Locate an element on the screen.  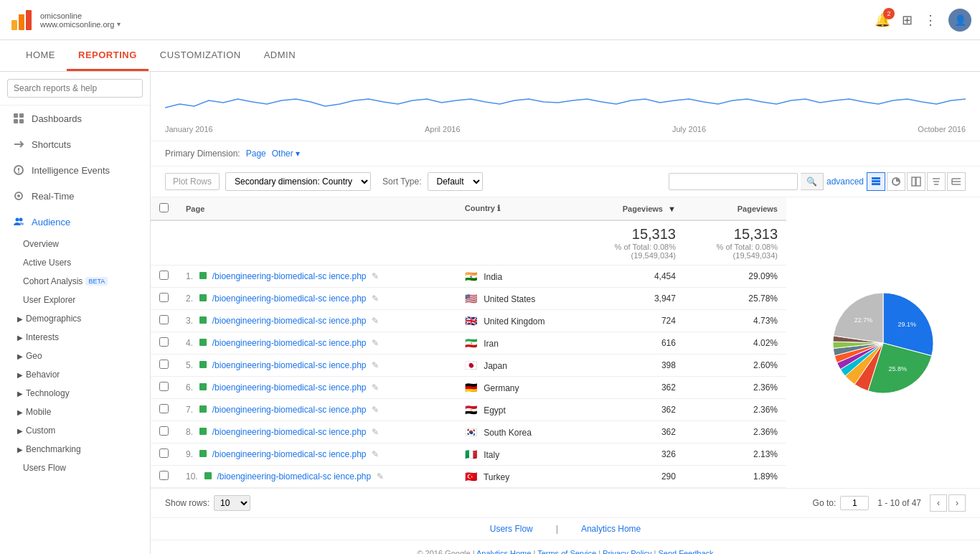
sidebar-item-dashboards: Dashboards is located at coordinates (75, 118).